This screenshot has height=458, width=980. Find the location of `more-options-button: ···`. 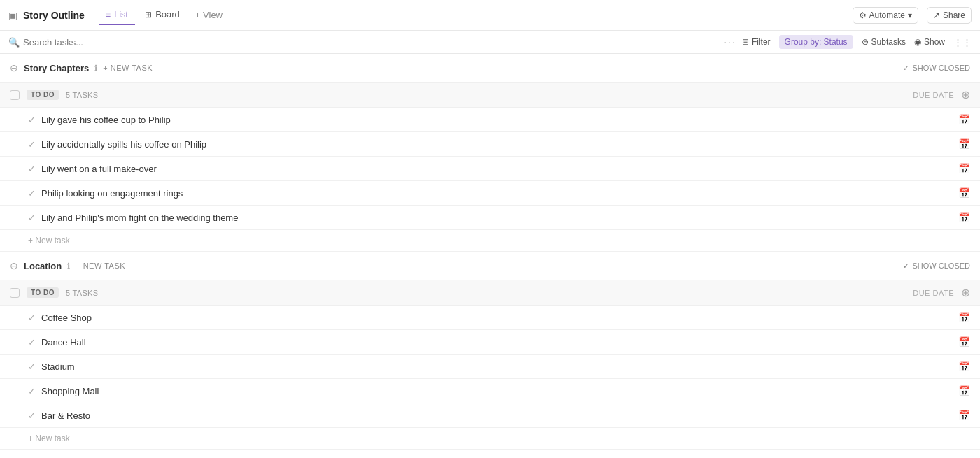

more-options-button: ··· is located at coordinates (730, 42).